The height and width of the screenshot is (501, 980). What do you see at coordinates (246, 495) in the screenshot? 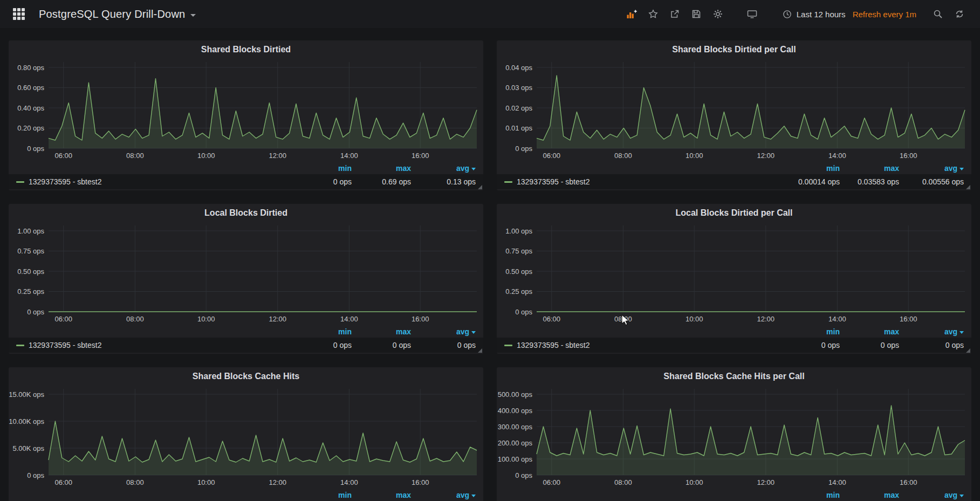
I see `legend: min max avg 1329373595 - sbtest2` at bounding box center [246, 495].